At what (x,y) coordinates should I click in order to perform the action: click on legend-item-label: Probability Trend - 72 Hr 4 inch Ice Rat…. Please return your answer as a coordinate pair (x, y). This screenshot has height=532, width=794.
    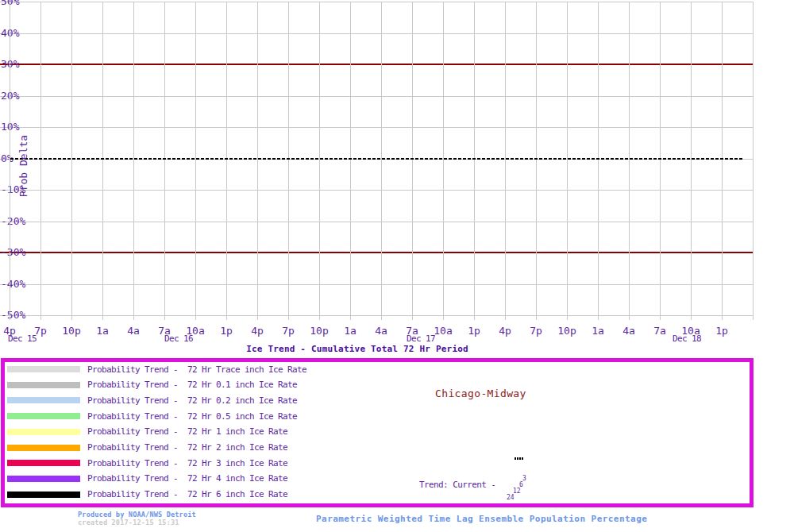
    Looking at the image, I should click on (187, 479).